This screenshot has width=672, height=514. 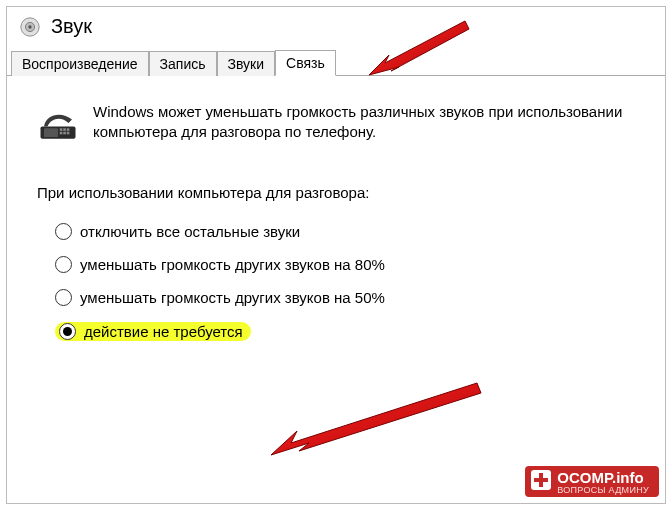 I want to click on phone-icon, so click(x=58, y=123).